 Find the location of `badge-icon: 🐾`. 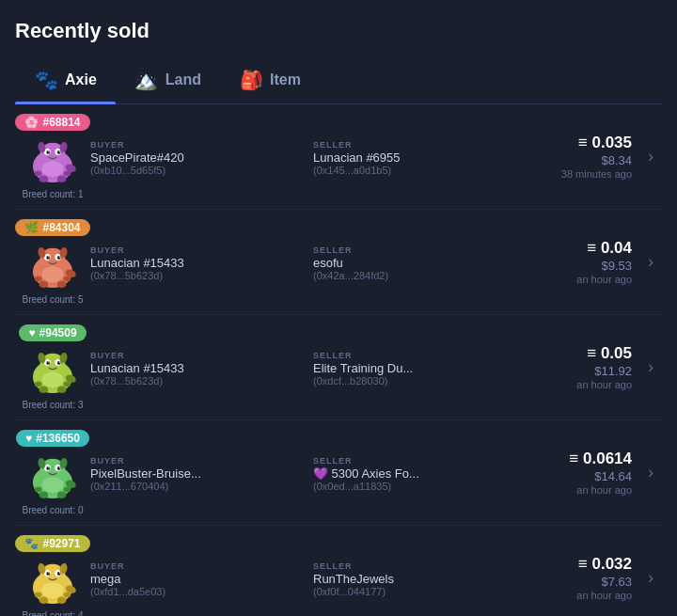

badge-icon: 🐾 is located at coordinates (32, 544).